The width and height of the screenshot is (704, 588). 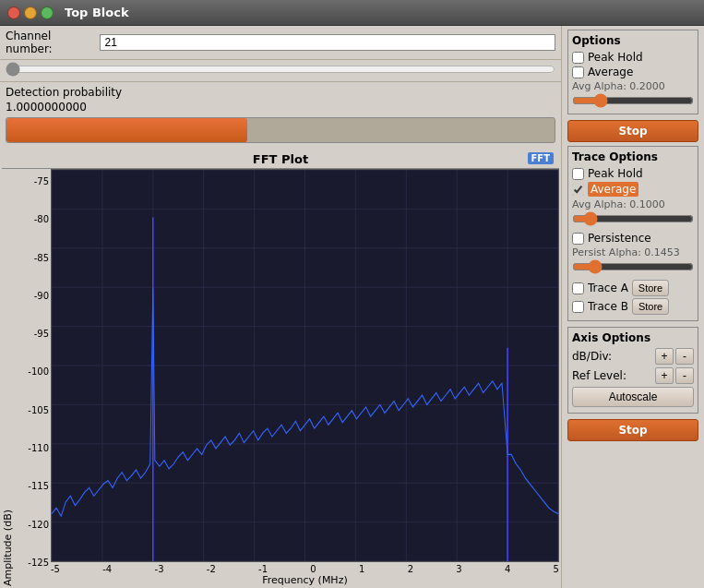 I want to click on ref-level-controls: + -, so click(x=674, y=376).